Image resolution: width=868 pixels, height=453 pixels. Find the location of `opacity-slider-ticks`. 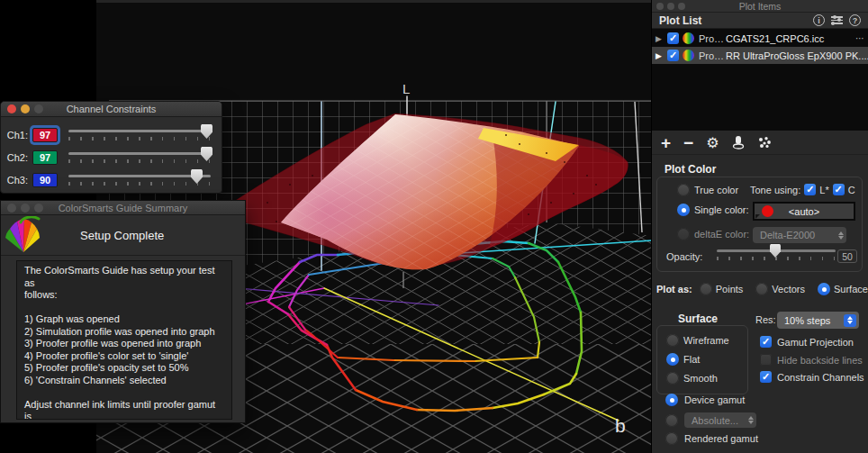

opacity-slider-ticks is located at coordinates (776, 258).